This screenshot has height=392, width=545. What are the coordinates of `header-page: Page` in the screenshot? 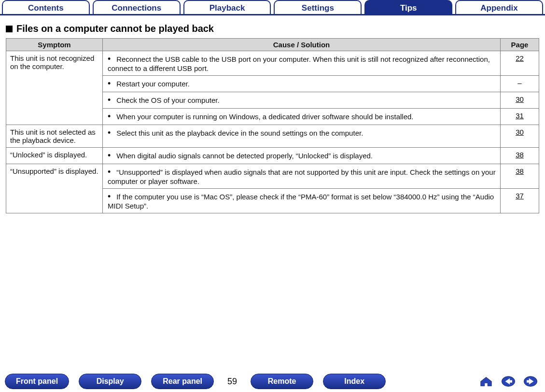 It's located at (520, 45).